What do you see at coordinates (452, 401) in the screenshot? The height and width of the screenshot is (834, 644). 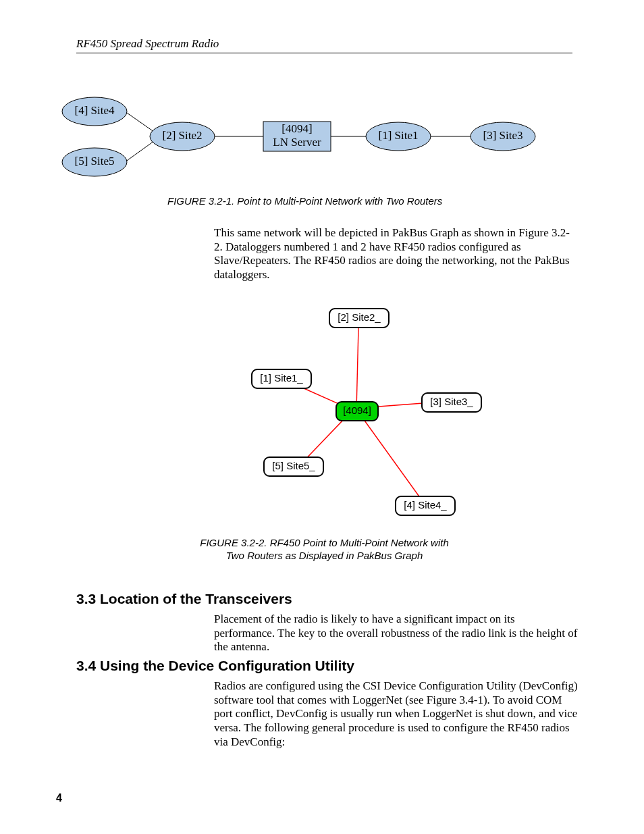 I see `node2-site3: [3] Site3_` at bounding box center [452, 401].